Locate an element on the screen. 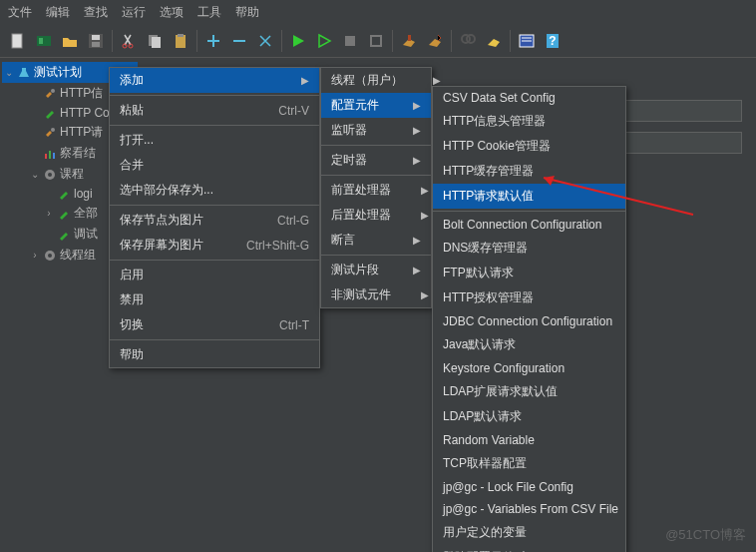  menu-工具: 工具 is located at coordinates (209, 12).